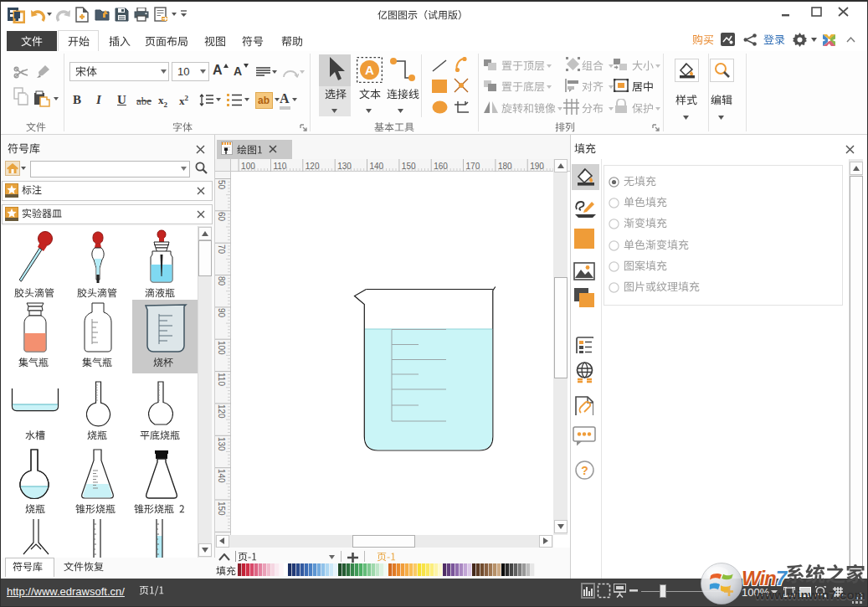 The image size is (868, 607). What do you see at coordinates (370, 70) in the screenshot?
I see `svg-text: A` at bounding box center [370, 70].